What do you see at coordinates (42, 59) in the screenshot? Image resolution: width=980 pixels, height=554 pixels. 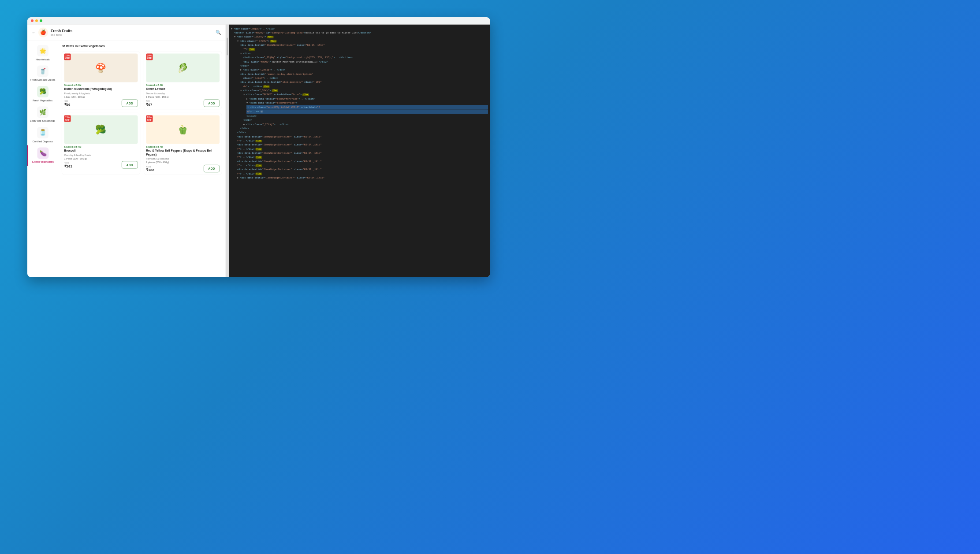 I see `new-arrivals-label: New Arrivals` at bounding box center [42, 59].